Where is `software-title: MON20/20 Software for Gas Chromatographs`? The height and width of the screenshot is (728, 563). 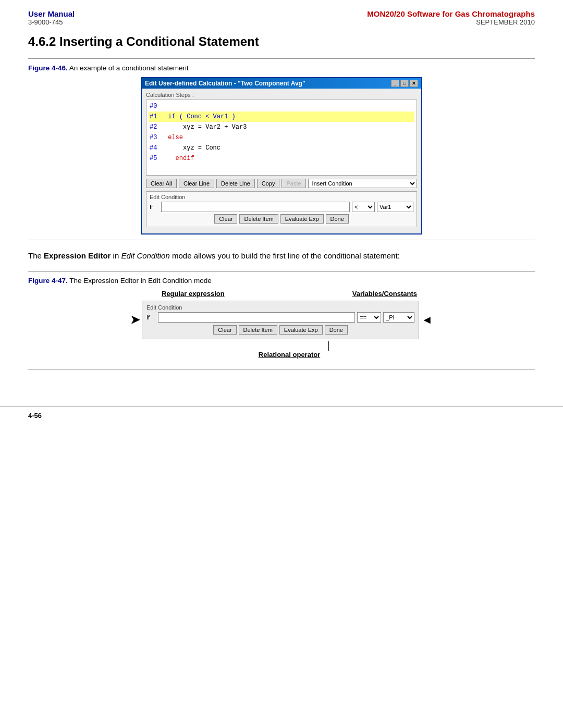 software-title: MON20/20 Software for Gas Chromatographs is located at coordinates (451, 14).